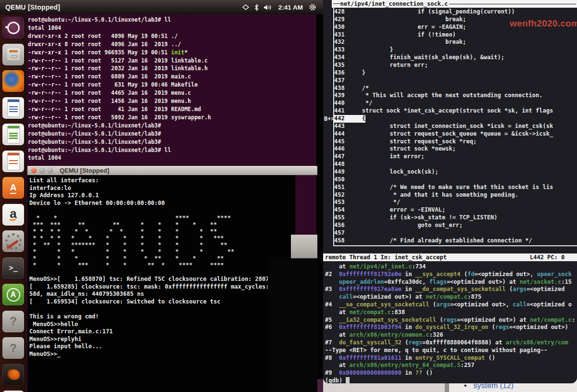  Describe the element at coordinates (13, 81) in the screenshot. I see `launcher-item-firefox` at that location.